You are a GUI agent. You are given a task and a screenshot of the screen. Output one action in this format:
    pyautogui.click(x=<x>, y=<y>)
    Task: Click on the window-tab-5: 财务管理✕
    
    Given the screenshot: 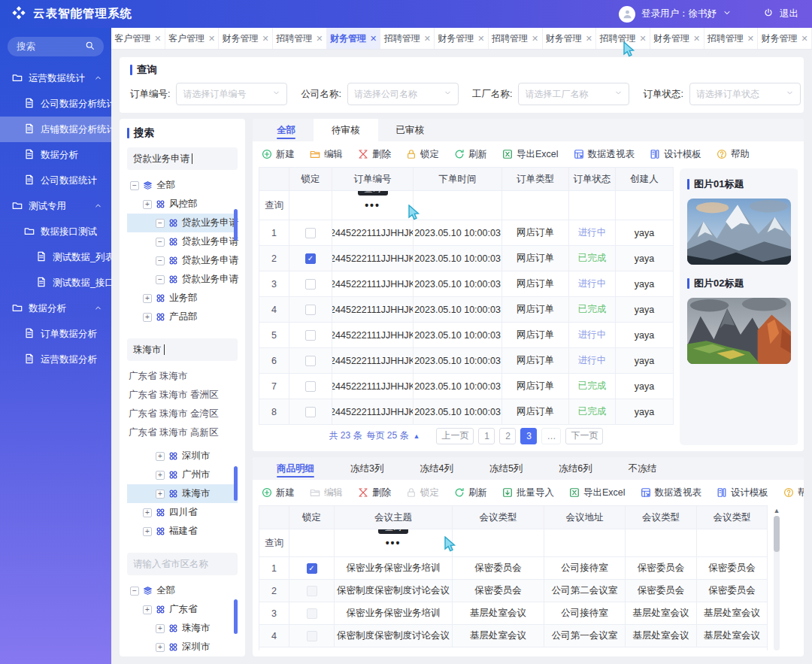 What is the action you would take?
    pyautogui.click(x=354, y=38)
    